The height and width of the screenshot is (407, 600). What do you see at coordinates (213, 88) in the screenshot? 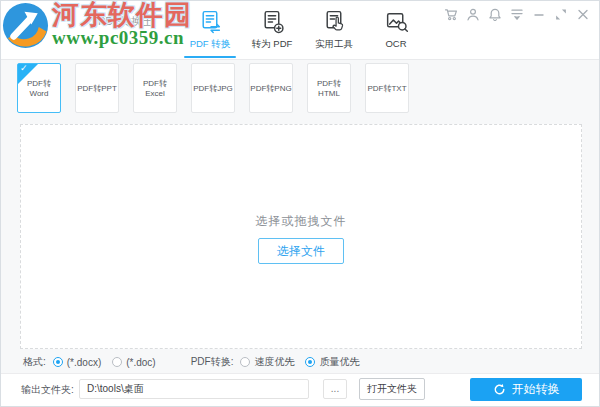
I see `format-tab-pdf-to-jpg: PDF转JPG` at bounding box center [213, 88].